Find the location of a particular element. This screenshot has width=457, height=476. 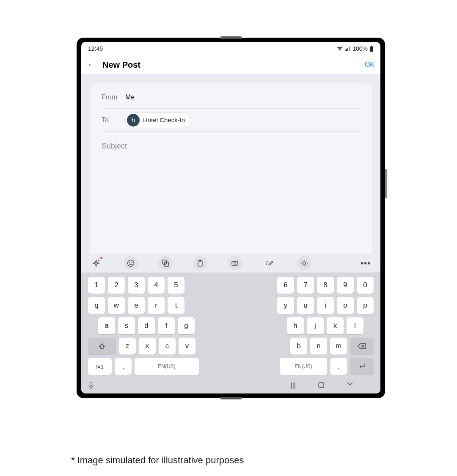

enter-key is located at coordinates (362, 366).